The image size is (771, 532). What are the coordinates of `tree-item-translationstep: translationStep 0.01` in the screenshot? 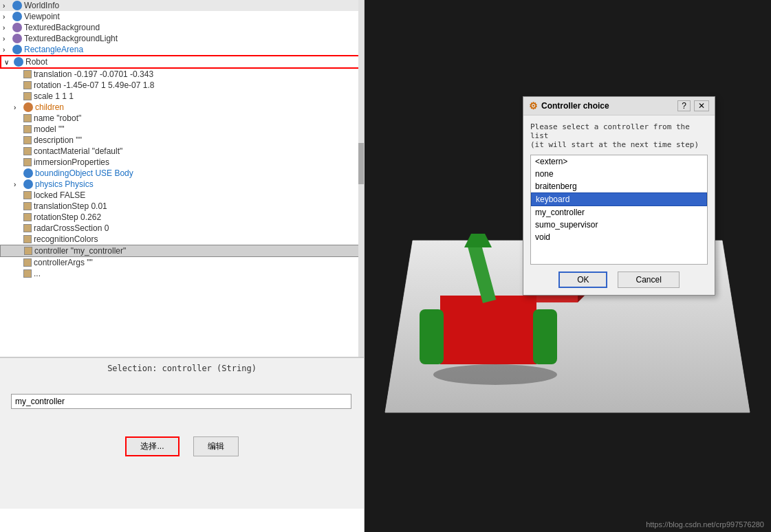 It's located at (182, 206).